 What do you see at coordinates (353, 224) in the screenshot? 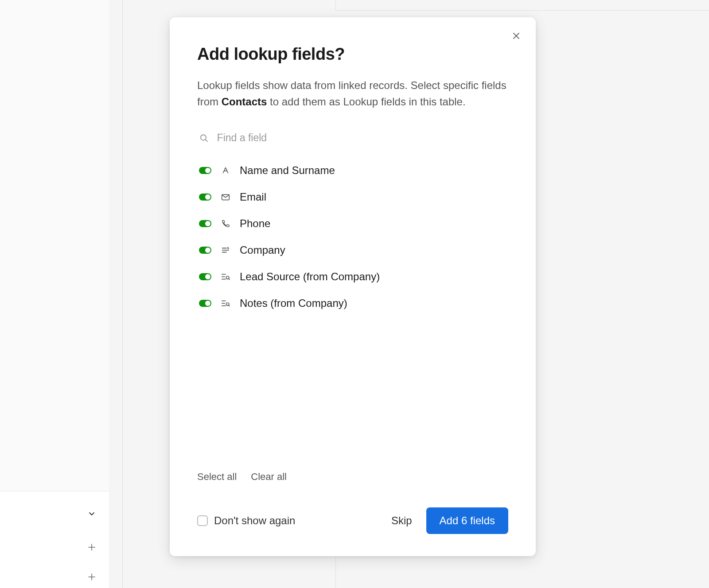
I see `field-item: Phone` at bounding box center [353, 224].